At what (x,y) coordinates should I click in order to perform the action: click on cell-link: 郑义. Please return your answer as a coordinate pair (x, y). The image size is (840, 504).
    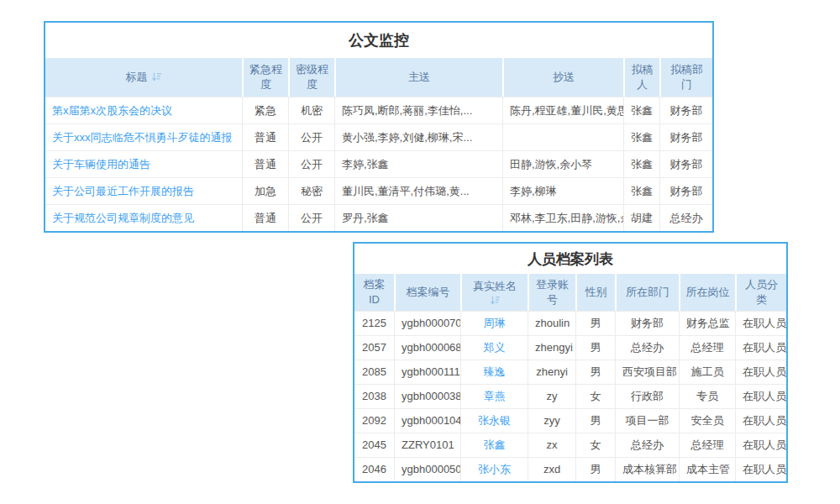
    Looking at the image, I should click on (495, 348).